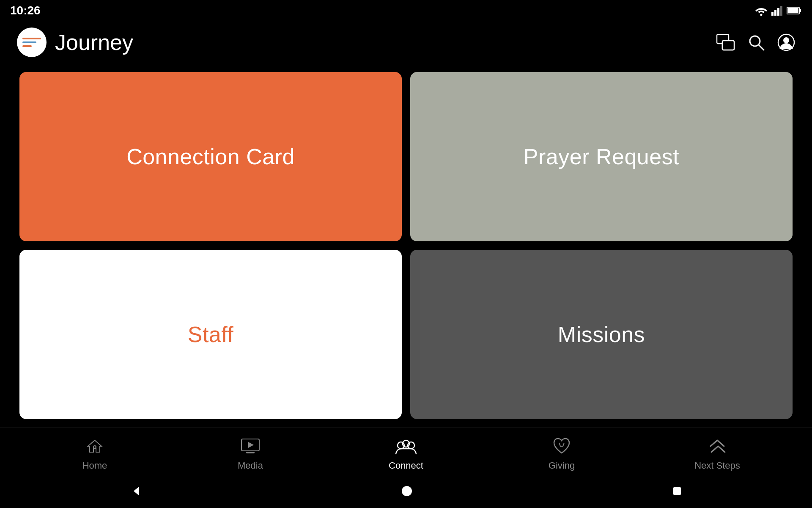 This screenshot has height=508, width=812. Describe the element at coordinates (562, 446) in the screenshot. I see `giving-icon` at that location.